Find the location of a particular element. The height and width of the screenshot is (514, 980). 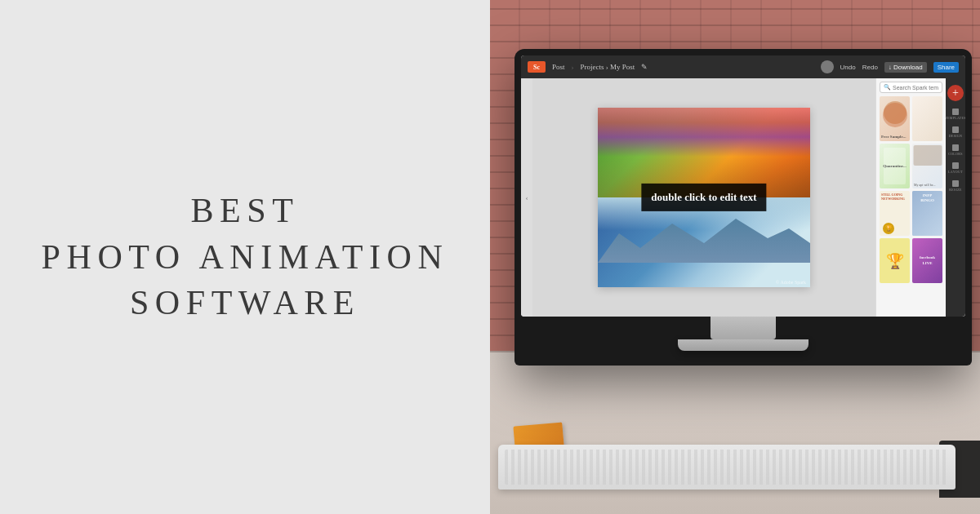

sidebar-icon-rail: + TEMPLATES DESIGN is located at coordinates (956, 197).